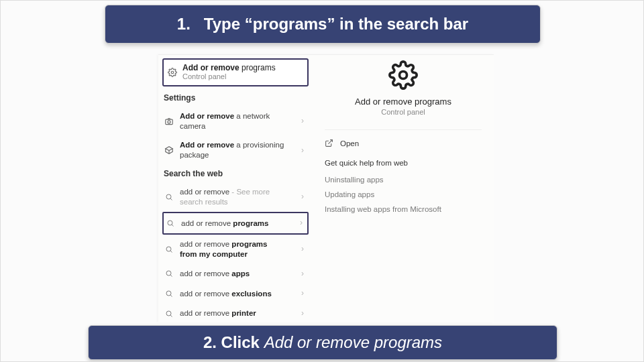 The height and width of the screenshot is (362, 644). Describe the element at coordinates (235, 313) in the screenshot. I see `web-result: add or remove printer›` at that location.